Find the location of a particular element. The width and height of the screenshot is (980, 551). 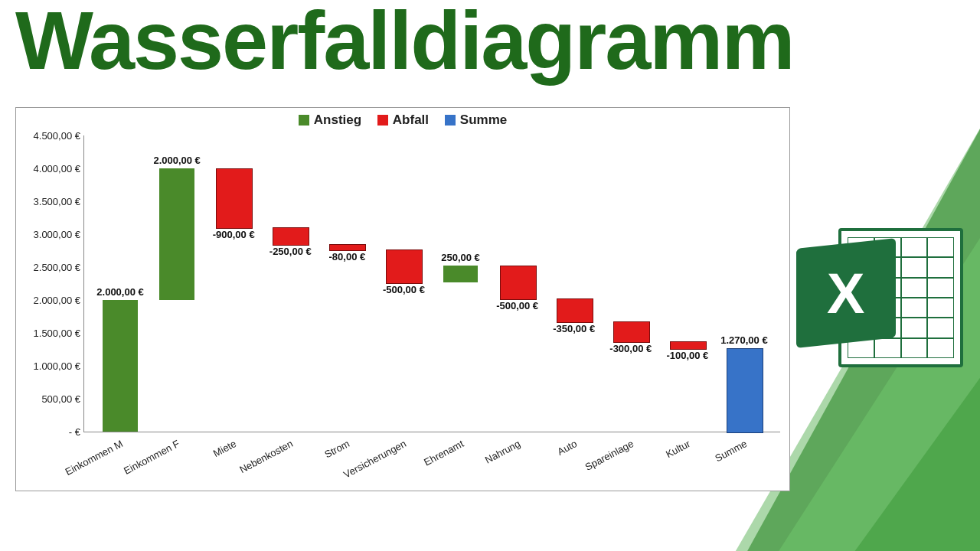

legend-swatch-summe is located at coordinates (450, 120).